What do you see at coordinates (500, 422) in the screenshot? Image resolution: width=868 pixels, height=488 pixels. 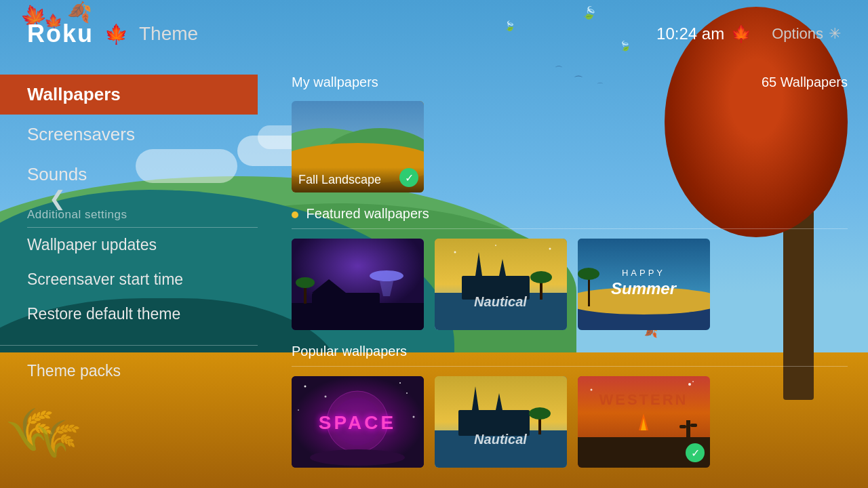 I see `wallpaper-nautical-popular: Nautical` at bounding box center [500, 422].